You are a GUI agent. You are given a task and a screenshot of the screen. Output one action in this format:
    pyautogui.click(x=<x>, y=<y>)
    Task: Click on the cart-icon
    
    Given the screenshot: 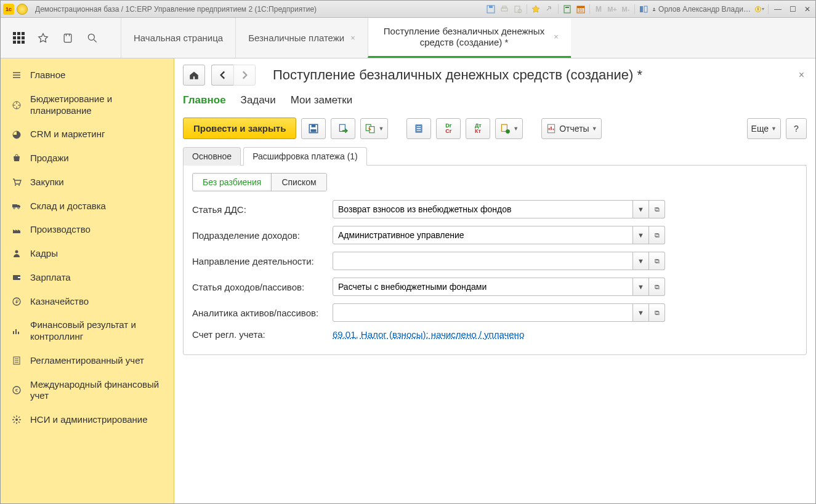 What is the action you would take?
    pyautogui.click(x=17, y=182)
    